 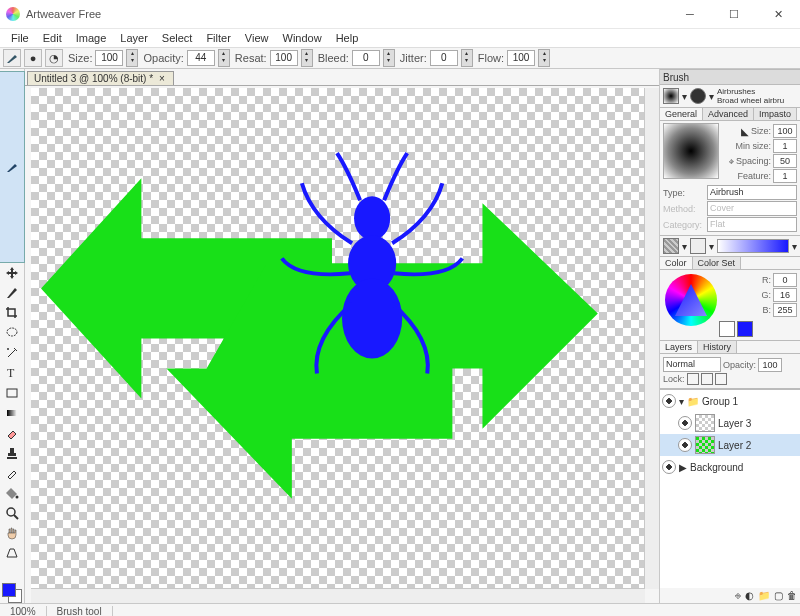 I want to click on layer-group-row: ▾ 📁 Group 1, so click(x=730, y=401).